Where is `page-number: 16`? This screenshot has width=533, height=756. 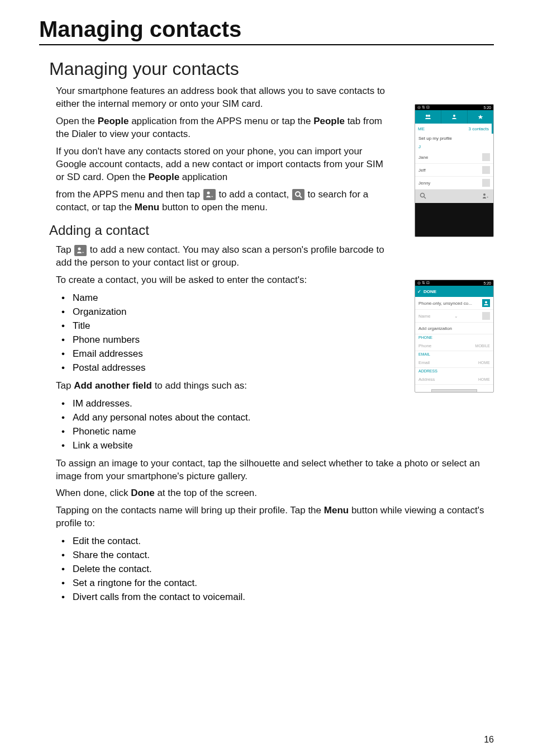 page-number: 16 is located at coordinates (489, 740).